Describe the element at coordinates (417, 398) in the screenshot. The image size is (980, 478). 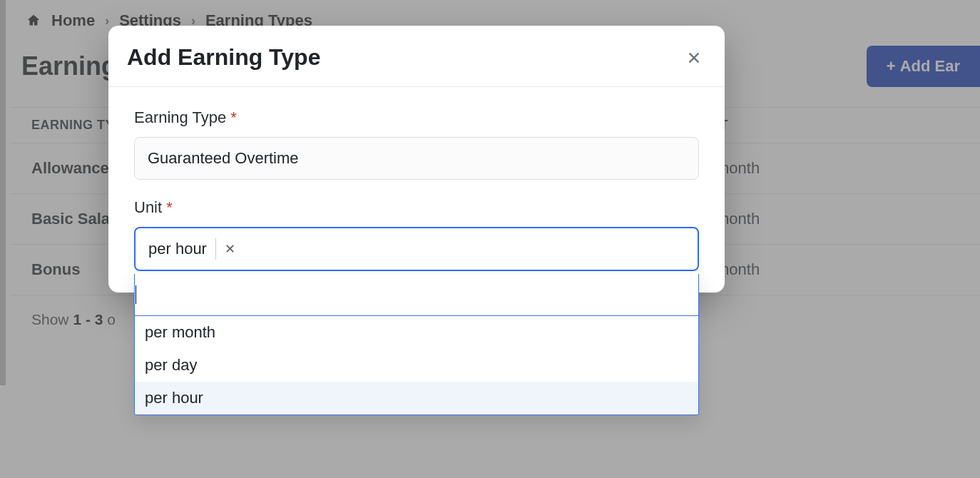
I see `unit-option: per hour` at that location.